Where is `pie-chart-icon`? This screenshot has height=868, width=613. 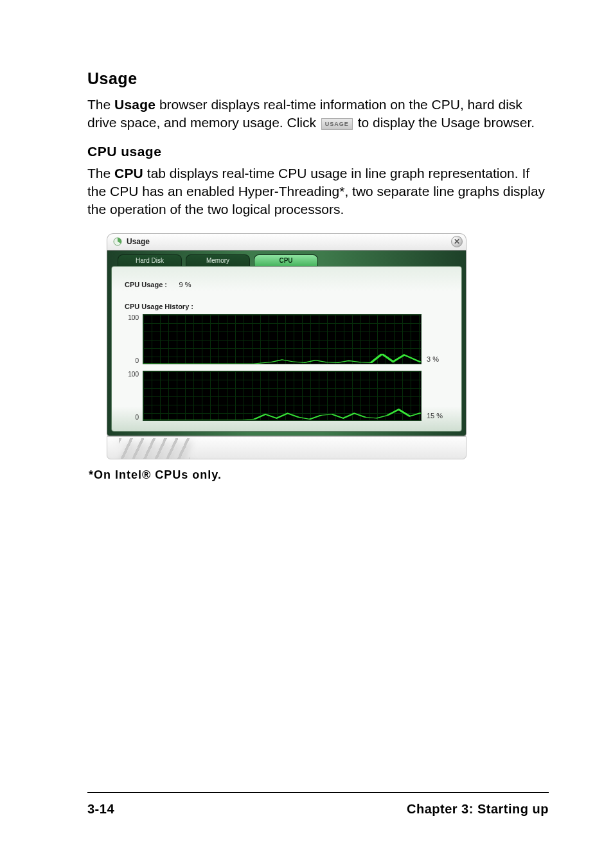
pie-chart-icon is located at coordinates (118, 242).